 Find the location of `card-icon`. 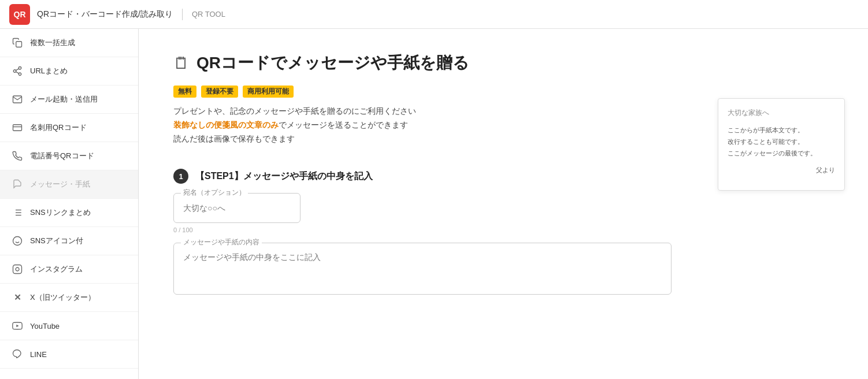

card-icon is located at coordinates (17, 128).